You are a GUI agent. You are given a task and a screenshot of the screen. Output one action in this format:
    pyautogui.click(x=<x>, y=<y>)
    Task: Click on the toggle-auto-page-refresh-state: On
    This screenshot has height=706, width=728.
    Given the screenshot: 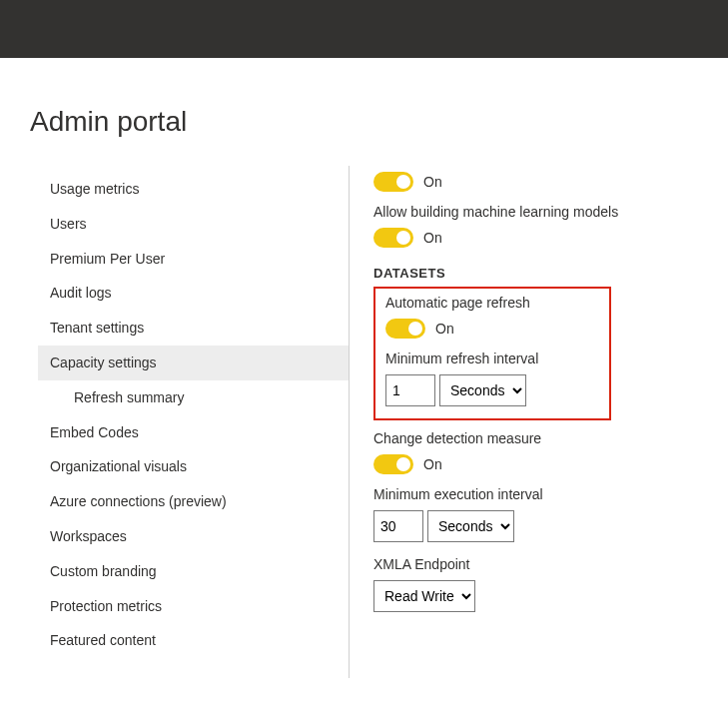 What is the action you would take?
    pyautogui.click(x=445, y=329)
    